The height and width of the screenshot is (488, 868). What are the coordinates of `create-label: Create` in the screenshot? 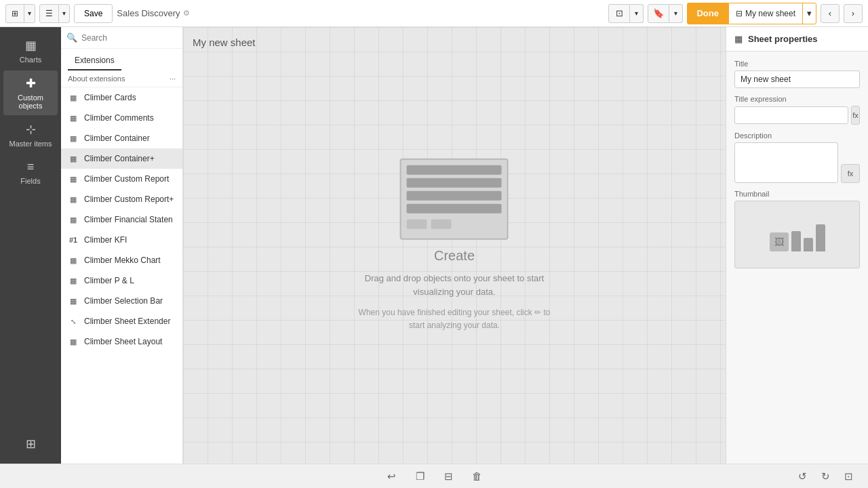 It's located at (454, 256).